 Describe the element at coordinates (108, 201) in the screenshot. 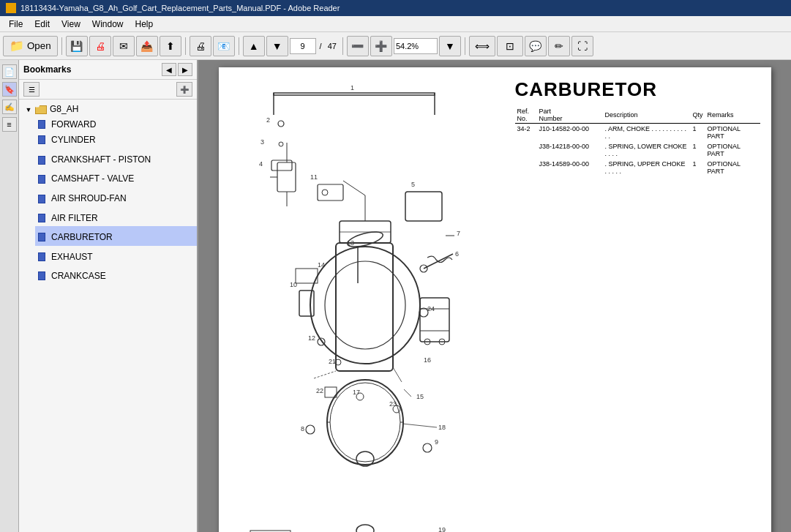

I see `tree-children: FORWARD CYLINDER CRANKSHAFT - PISTON CAM…` at that location.